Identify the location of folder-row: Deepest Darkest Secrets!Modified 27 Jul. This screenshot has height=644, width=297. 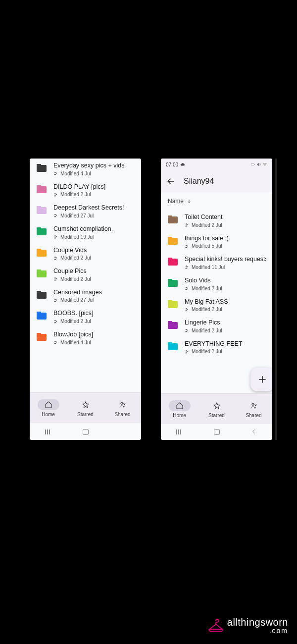
(85, 211).